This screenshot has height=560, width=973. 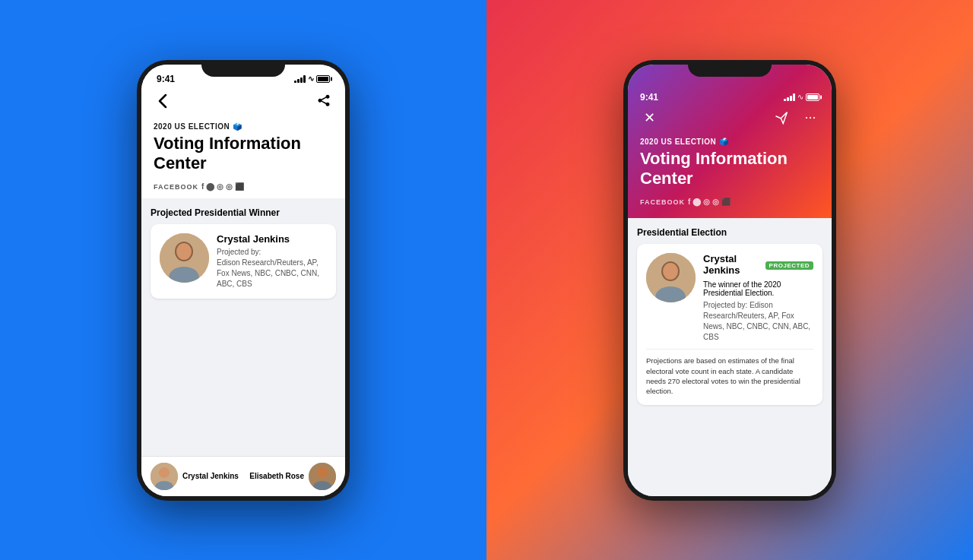 I want to click on section-title-right: Presidential Election, so click(x=730, y=233).